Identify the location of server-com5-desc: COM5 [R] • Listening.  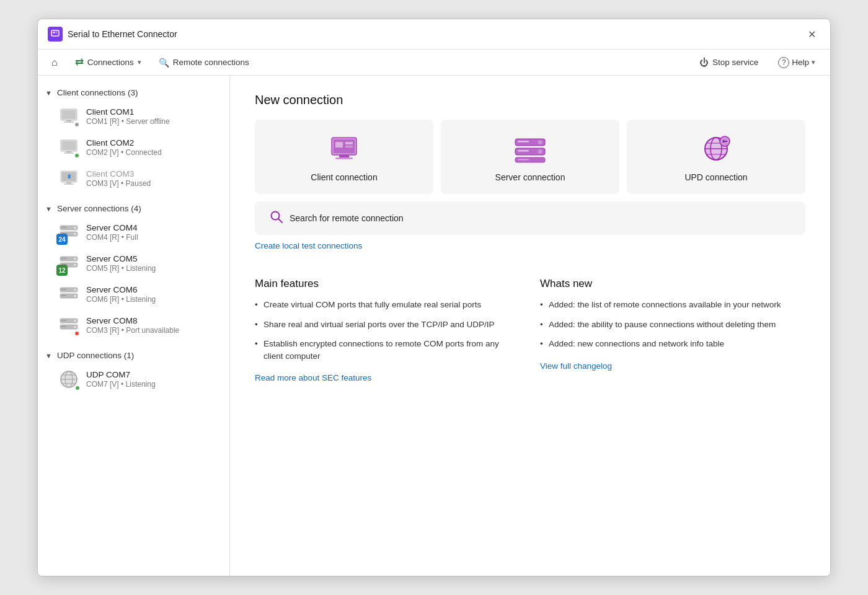
(151, 268).